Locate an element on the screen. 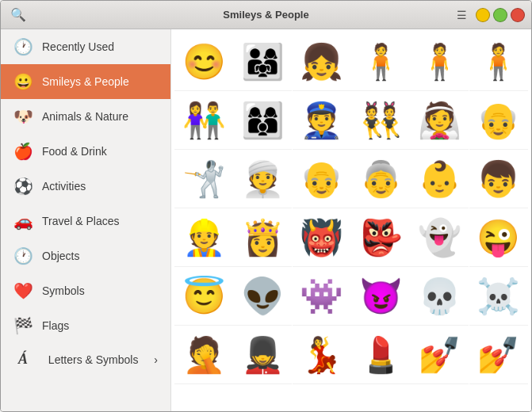 This screenshot has height=412, width=532. emoji-cell: 🤺 is located at coordinates (204, 179).